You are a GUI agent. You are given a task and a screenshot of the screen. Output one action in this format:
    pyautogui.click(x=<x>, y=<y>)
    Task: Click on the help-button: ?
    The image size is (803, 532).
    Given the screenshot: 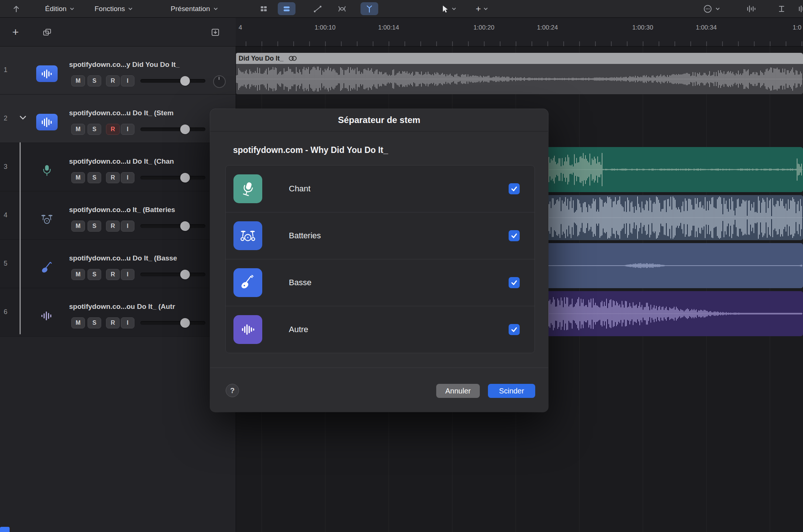 What is the action you would take?
    pyautogui.click(x=232, y=391)
    